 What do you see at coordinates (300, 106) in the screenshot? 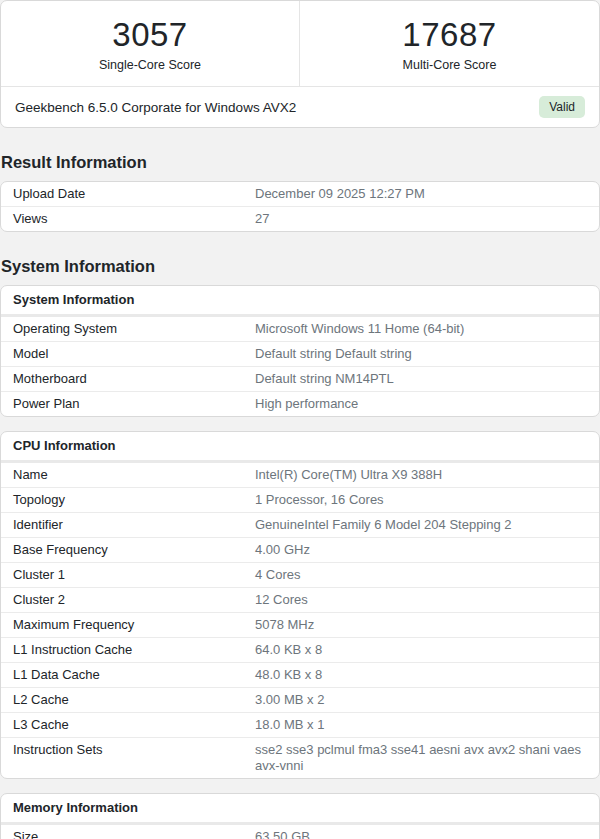
I see `version-bar: Geekbench 6.5.0 Corporate for Windows AV…` at bounding box center [300, 106].